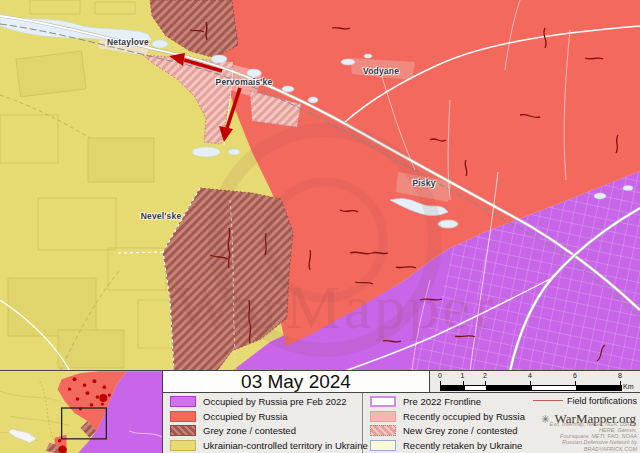 This screenshot has height=453, width=640. What do you see at coordinates (286, 446) in the screenshot?
I see `legend-label: Ukrainian-controlled territory in Ukrain…` at bounding box center [286, 446].